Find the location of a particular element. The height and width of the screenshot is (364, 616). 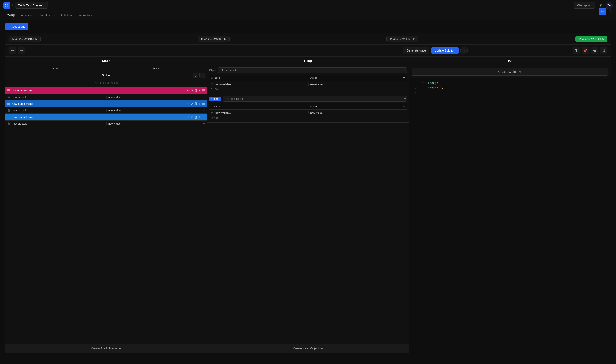

heap-row-delete-0: 🗑 is located at coordinates (212, 84).